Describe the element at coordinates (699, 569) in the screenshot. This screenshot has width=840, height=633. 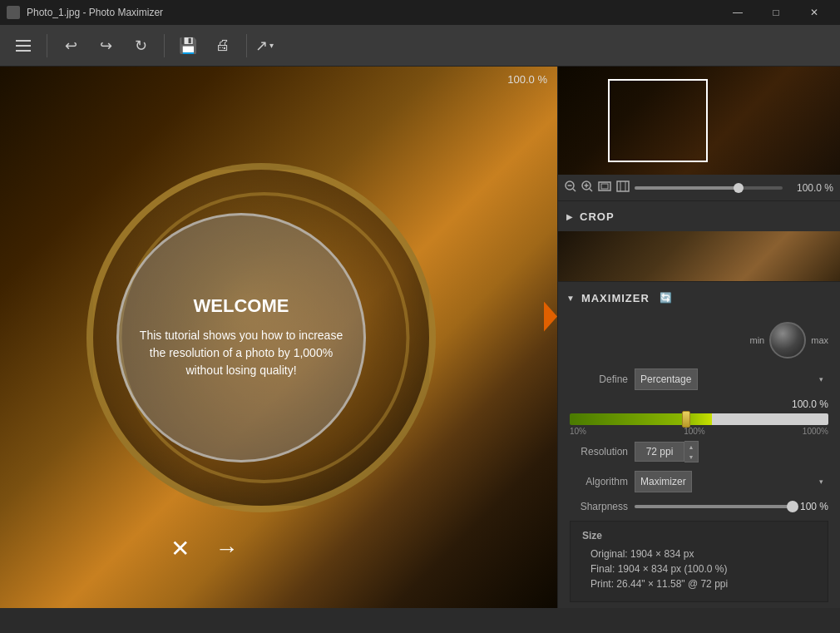
I see `size-final-value: Final: 1904 × 834 px (100.0 %)` at that location.